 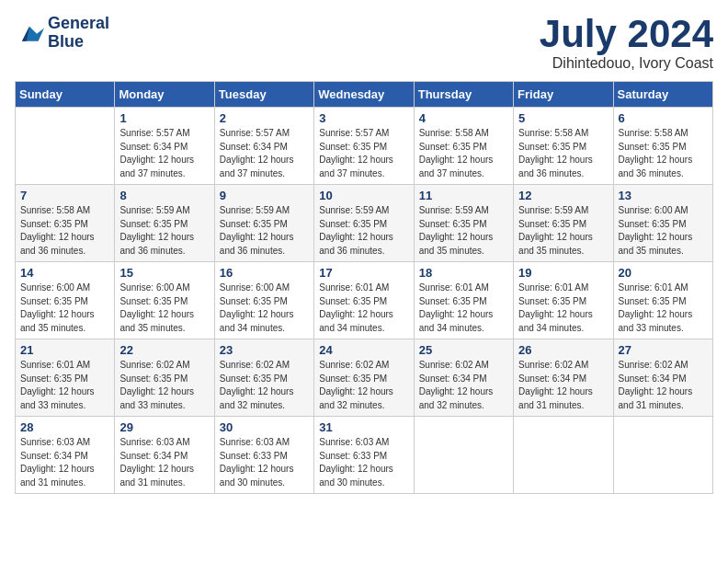 What do you see at coordinates (264, 301) in the screenshot?
I see `calendar-cell: 16Sunrise: 6:00 AM Sunset: 6:35 PM Dayli…` at bounding box center [264, 301].